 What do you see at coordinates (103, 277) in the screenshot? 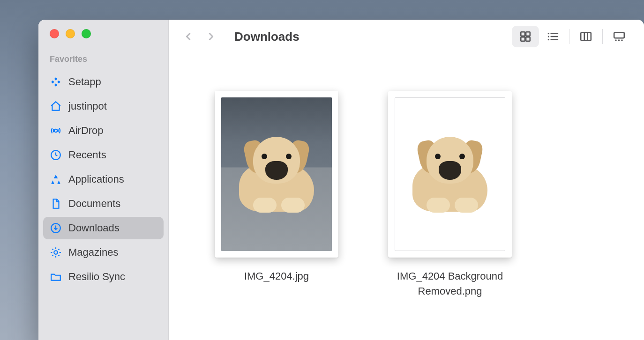
I see `sidebar-item-resilio-sync: Resilio Sync` at bounding box center [103, 277].